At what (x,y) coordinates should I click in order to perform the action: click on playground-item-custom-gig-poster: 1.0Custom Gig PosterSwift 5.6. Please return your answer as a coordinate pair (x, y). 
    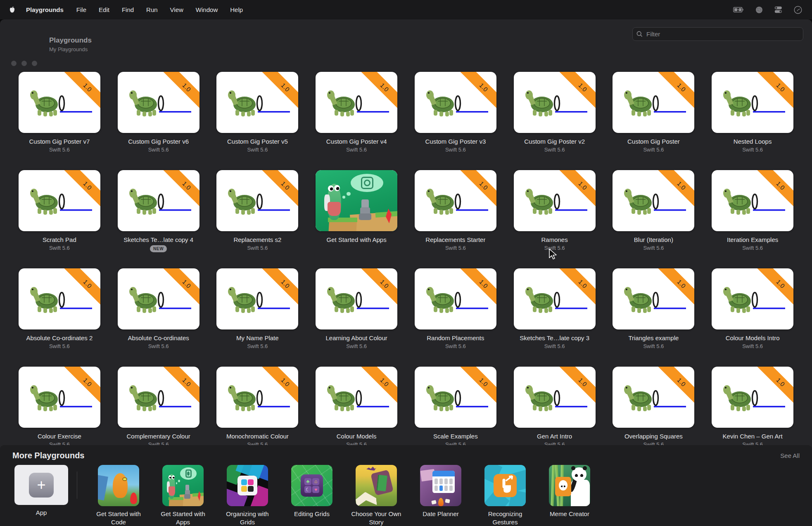
    Looking at the image, I should click on (654, 121).